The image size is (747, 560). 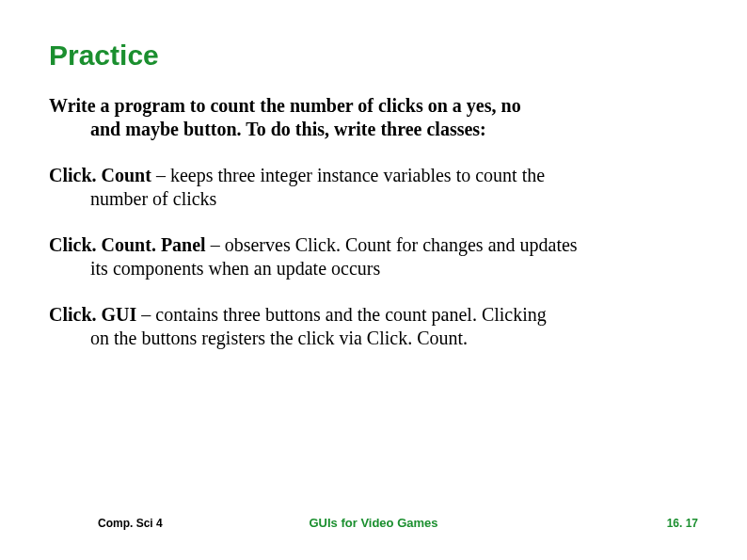 What do you see at coordinates (95, 314) in the screenshot?
I see `p3-bold: Click. GUI` at bounding box center [95, 314].